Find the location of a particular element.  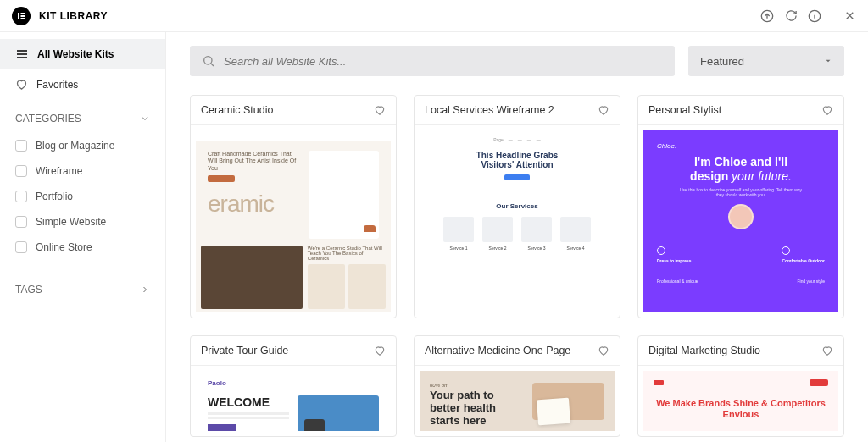

search-input is located at coordinates (443, 61).